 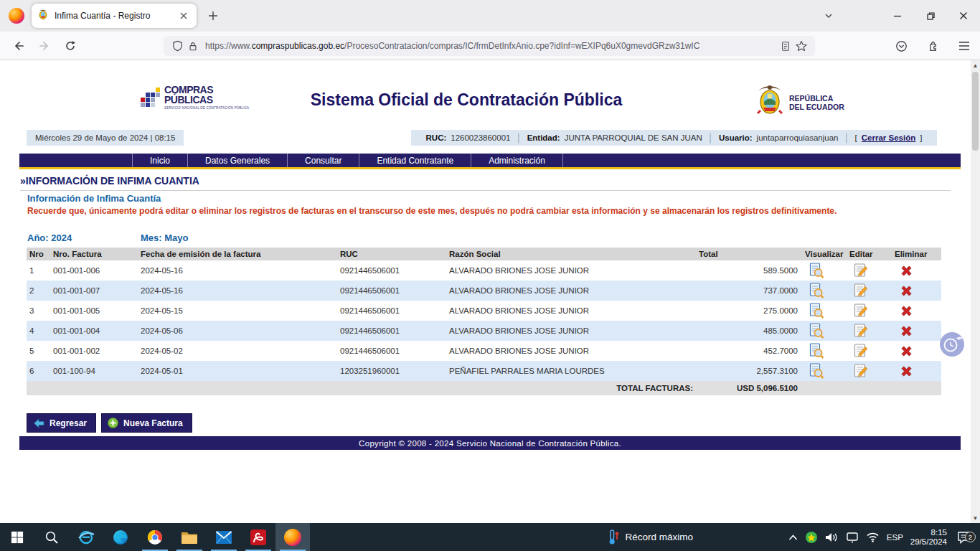 What do you see at coordinates (458, 211) in the screenshot?
I see `warning-text: Recuerde que, únicamente podrá editar o …` at bounding box center [458, 211].